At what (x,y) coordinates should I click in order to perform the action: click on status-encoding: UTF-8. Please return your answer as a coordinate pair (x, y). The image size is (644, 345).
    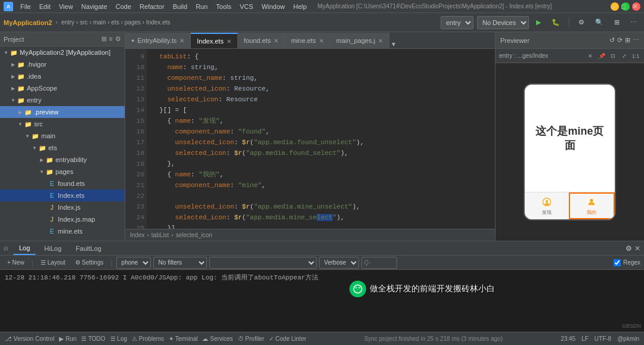
    Looking at the image, I should click on (603, 338).